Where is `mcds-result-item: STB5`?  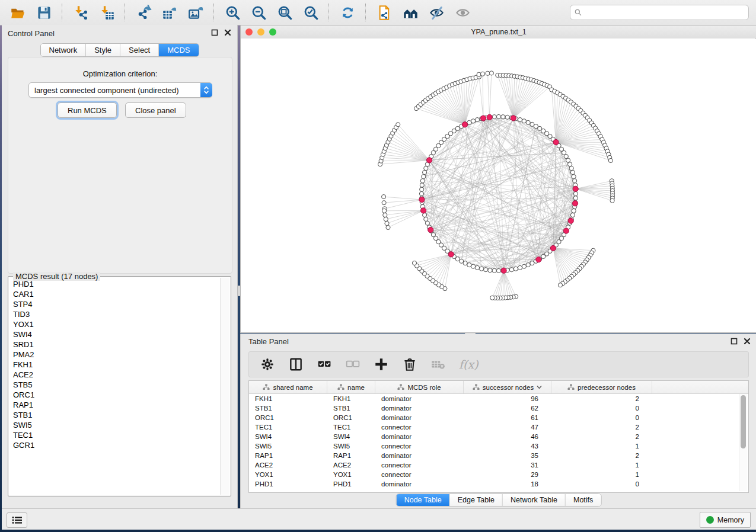 mcds-result-item: STB5 is located at coordinates (115, 385).